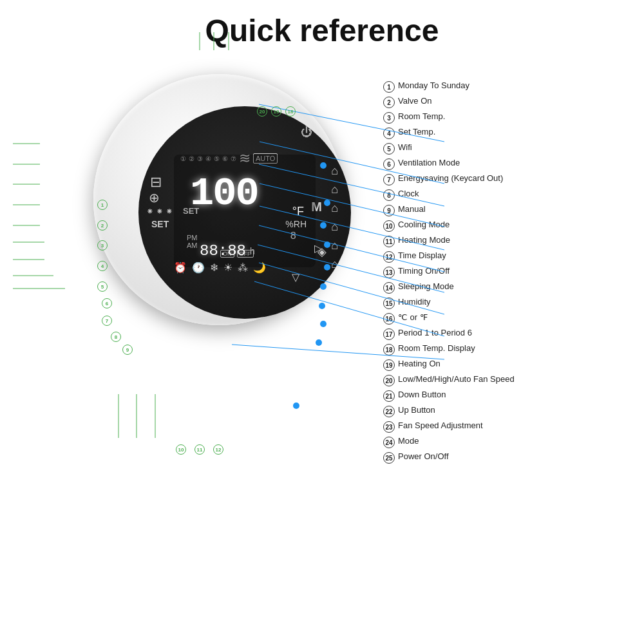 This screenshot has height=644, width=644. Describe the element at coordinates (218, 450) in the screenshot. I see `num-12: 12` at that location.